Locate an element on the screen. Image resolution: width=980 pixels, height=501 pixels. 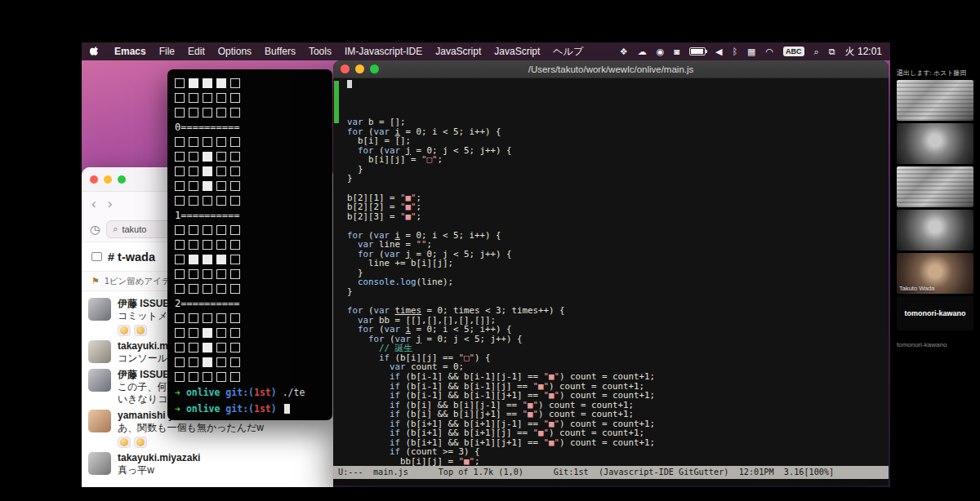
channel-name: # t-wada is located at coordinates (131, 257).